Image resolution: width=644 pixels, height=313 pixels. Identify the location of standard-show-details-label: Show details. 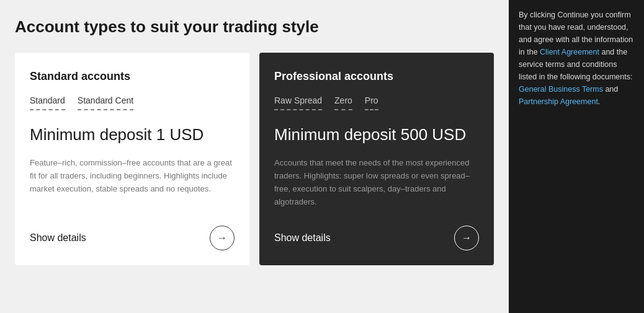
(58, 238).